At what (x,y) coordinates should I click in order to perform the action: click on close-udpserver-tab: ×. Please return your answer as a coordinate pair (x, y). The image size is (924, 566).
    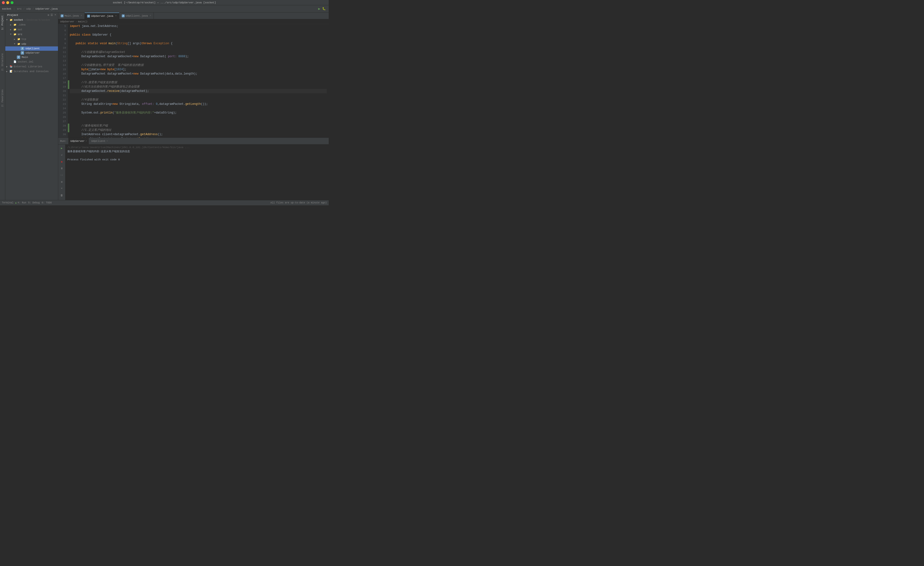
    Looking at the image, I should click on (86, 141).